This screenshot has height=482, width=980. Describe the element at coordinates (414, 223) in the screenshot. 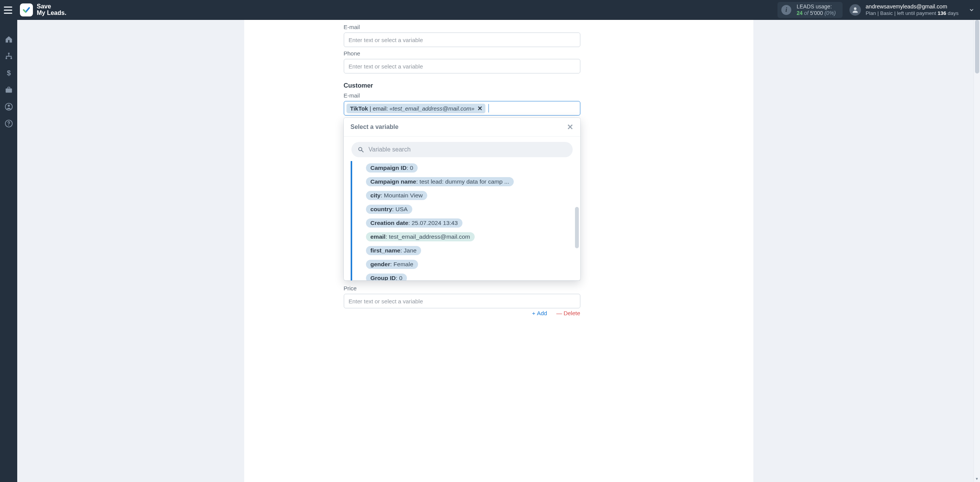

I see `variable-option: Creation date: 25.07.2024 13:43` at that location.